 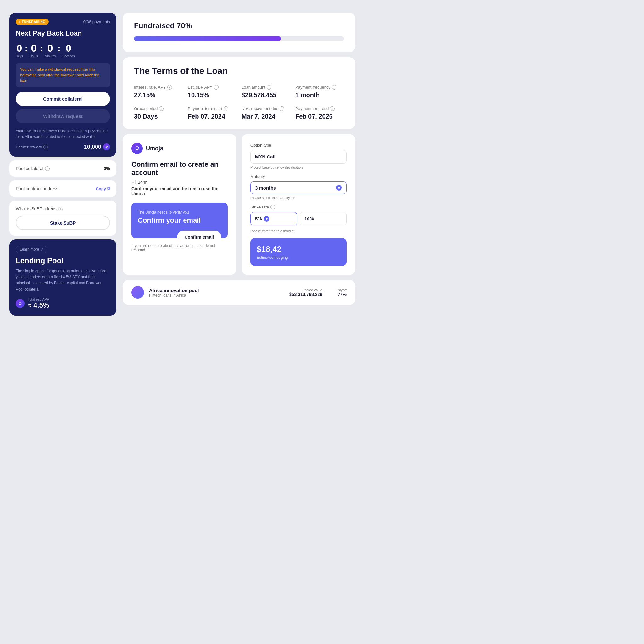 What do you see at coordinates (158, 87) in the screenshot?
I see `terms-interest-rate-label: Interest rate. APY i` at bounding box center [158, 87].